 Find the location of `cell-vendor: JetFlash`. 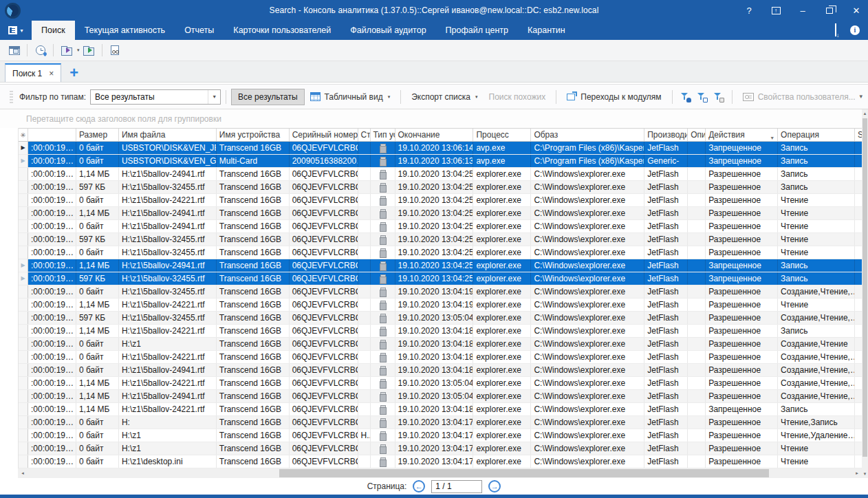

cell-vendor: JetFlash is located at coordinates (666, 462).